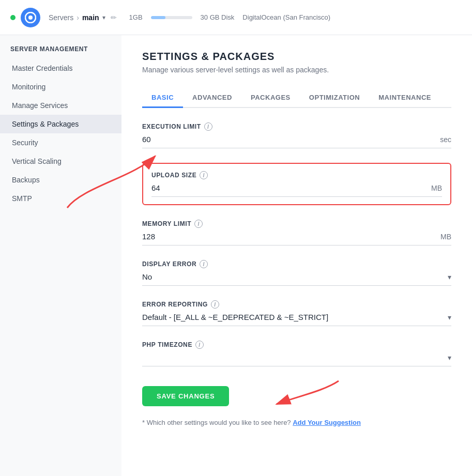 The image size is (472, 476). Describe the element at coordinates (327, 423) in the screenshot. I see `footer-suggestion-link: Add Your Suggestion` at that location.